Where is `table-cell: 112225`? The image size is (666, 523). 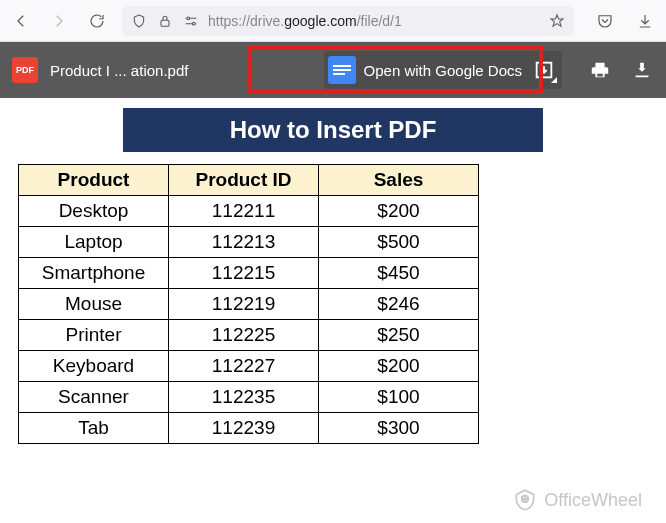
table-cell: 112225 is located at coordinates (244, 336).